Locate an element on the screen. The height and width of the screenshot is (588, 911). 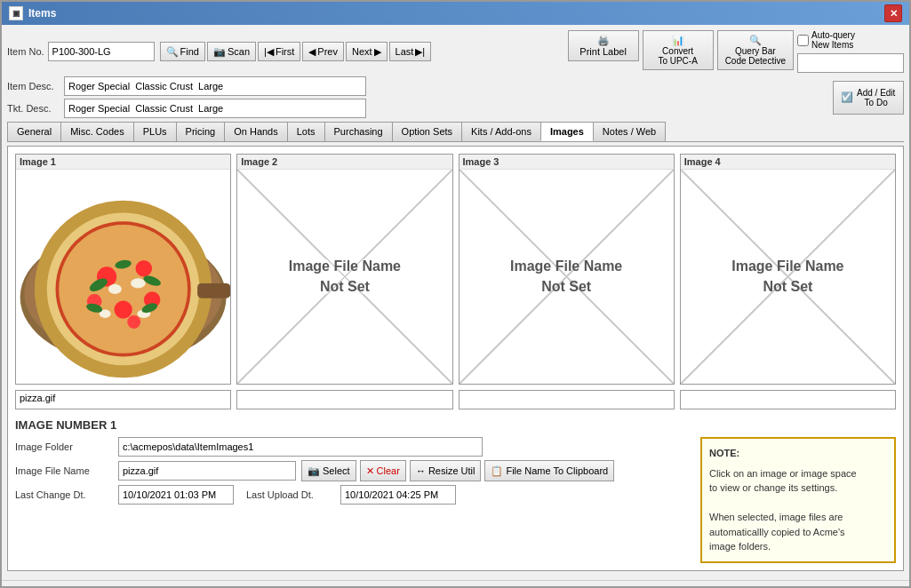
image-slot-3: Image 3 Image File NameNot Set is located at coordinates (567, 269).